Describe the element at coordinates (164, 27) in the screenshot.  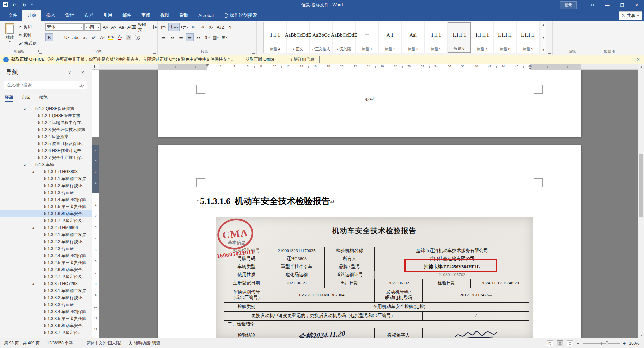
I see `bullets-button: ⁝≡▾` at that location.